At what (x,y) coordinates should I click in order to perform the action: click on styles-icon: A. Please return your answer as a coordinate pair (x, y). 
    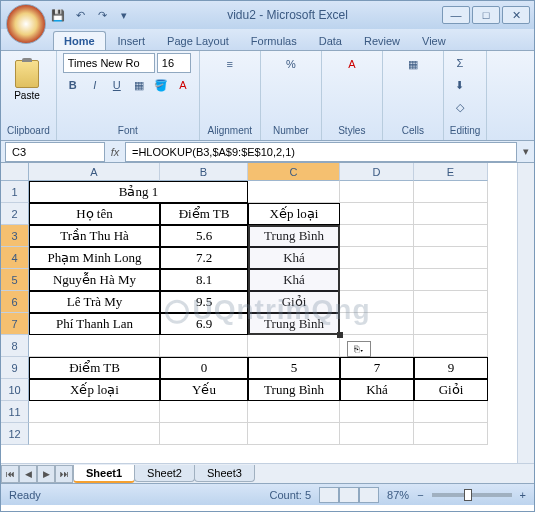
    Looking at the image, I should click on (352, 64).